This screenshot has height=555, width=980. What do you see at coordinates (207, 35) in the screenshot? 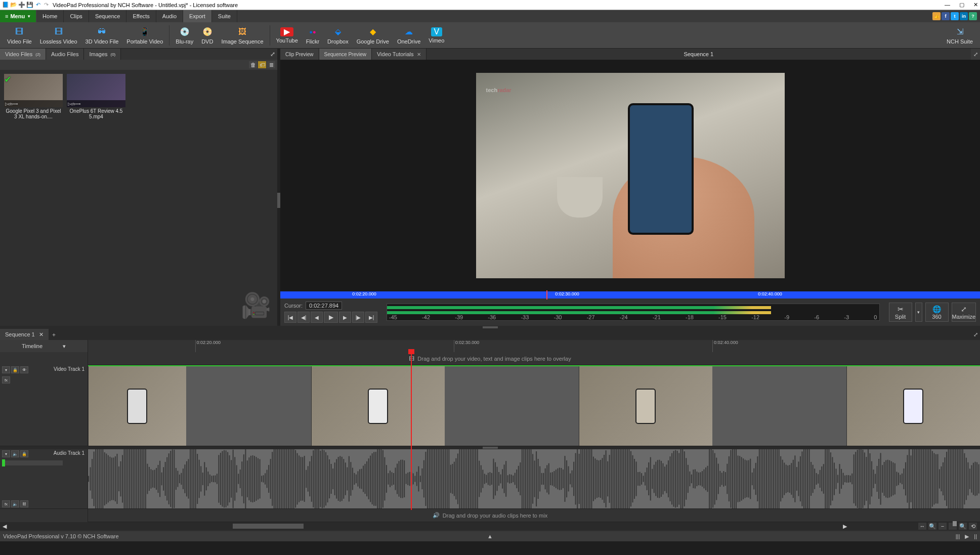
I see `export-dvd: 📀DVD` at bounding box center [207, 35].